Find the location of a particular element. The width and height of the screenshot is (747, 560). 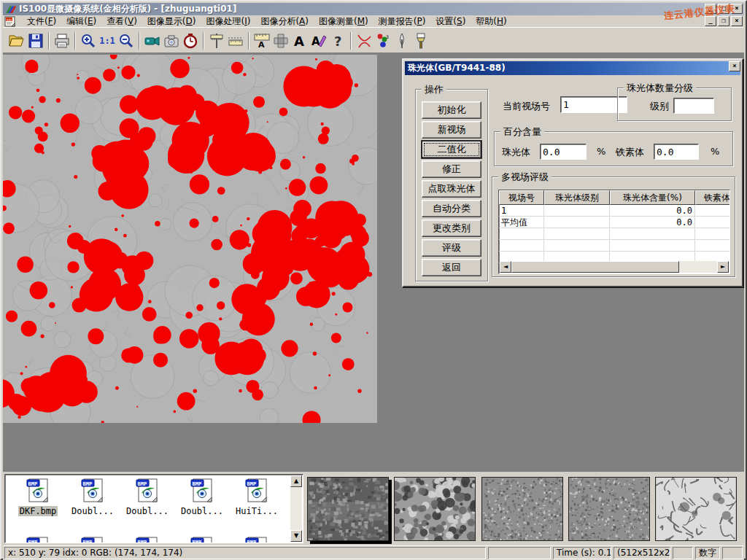

curve-tool-icon is located at coordinates (364, 41).